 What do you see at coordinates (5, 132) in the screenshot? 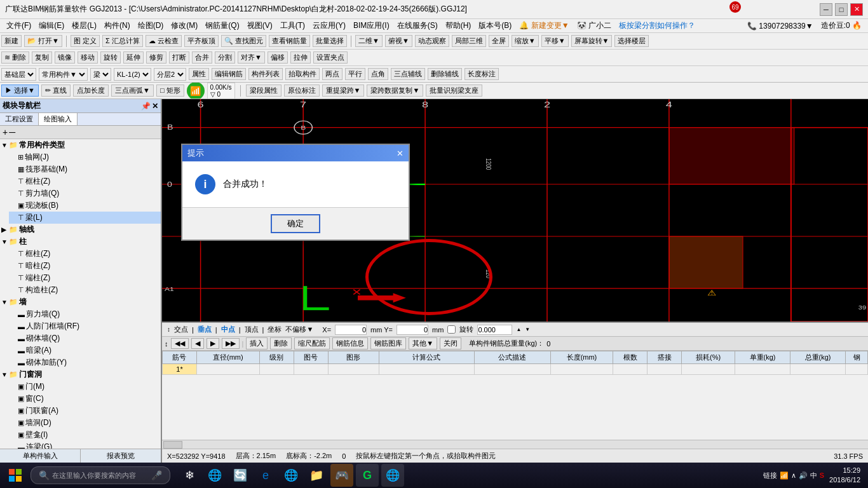
I see `add-nav-icon: +` at bounding box center [5, 132].